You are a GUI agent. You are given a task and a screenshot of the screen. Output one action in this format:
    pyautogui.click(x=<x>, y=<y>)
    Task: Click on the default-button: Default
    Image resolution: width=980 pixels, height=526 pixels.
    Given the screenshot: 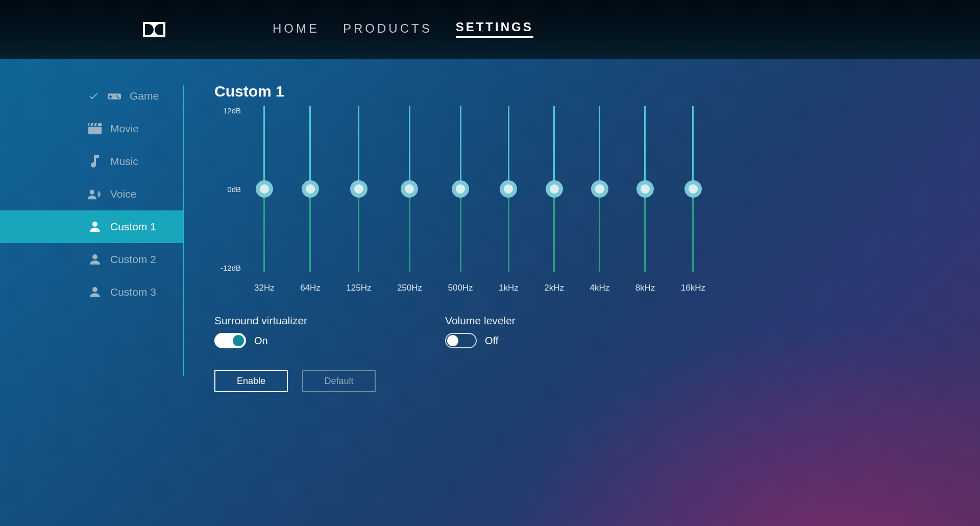 What is the action you would take?
    pyautogui.click(x=339, y=381)
    